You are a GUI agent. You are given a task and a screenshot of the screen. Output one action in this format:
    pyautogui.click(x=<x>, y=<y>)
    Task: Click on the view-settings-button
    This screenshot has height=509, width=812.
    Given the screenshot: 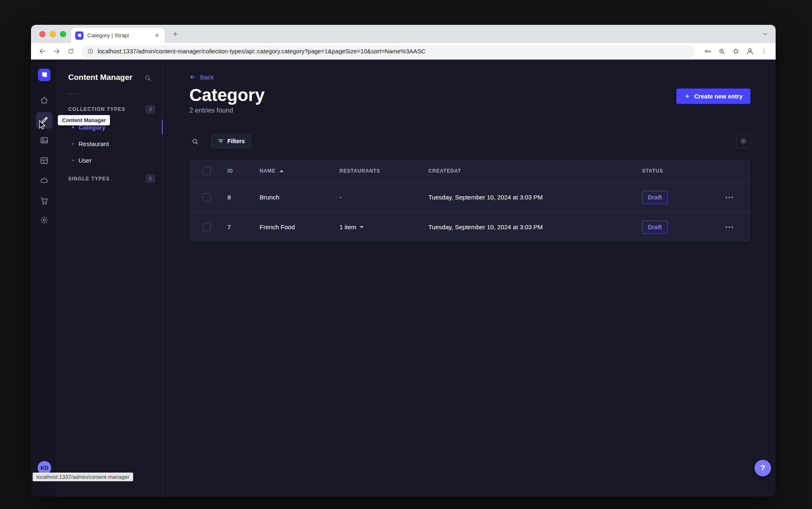 What is the action you would take?
    pyautogui.click(x=743, y=141)
    